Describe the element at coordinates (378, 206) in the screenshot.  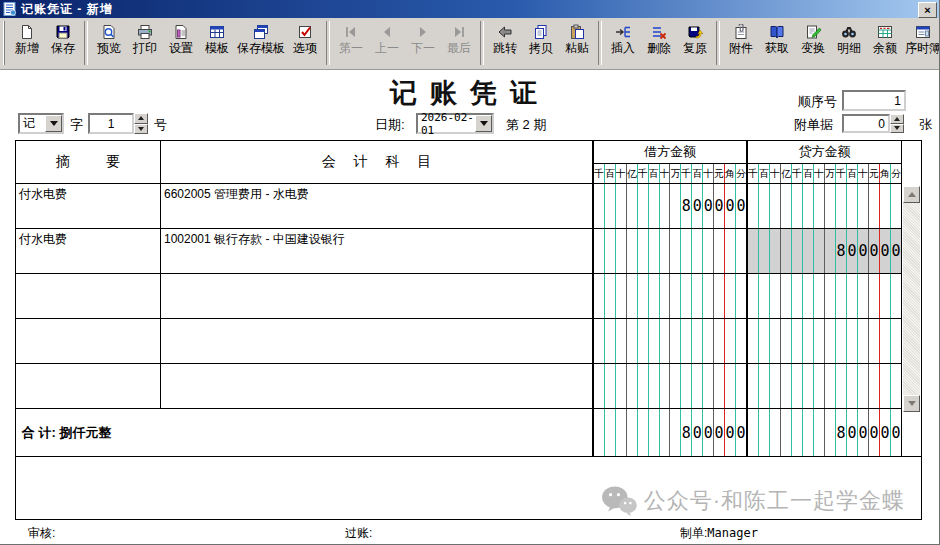
I see `account-cell: 6602005 管理费用 - 水电费` at that location.